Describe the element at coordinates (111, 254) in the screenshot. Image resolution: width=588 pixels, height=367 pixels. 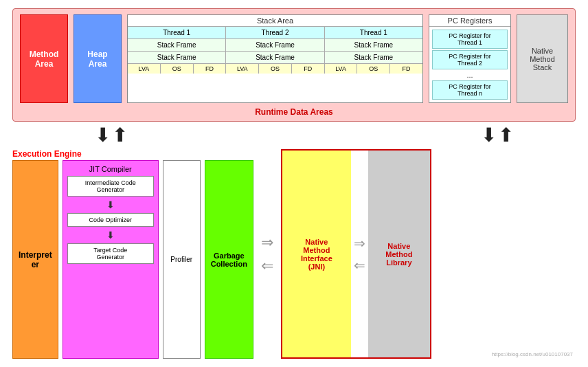
I see `jit-box-3: Target CodeGenerator` at that location.